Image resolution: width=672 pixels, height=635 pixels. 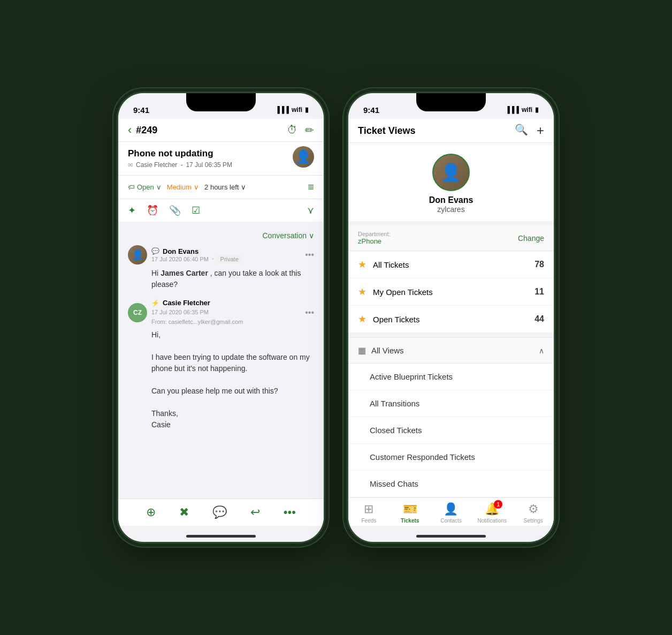 I want to click on new-chat-icon: 💬, so click(x=219, y=512).